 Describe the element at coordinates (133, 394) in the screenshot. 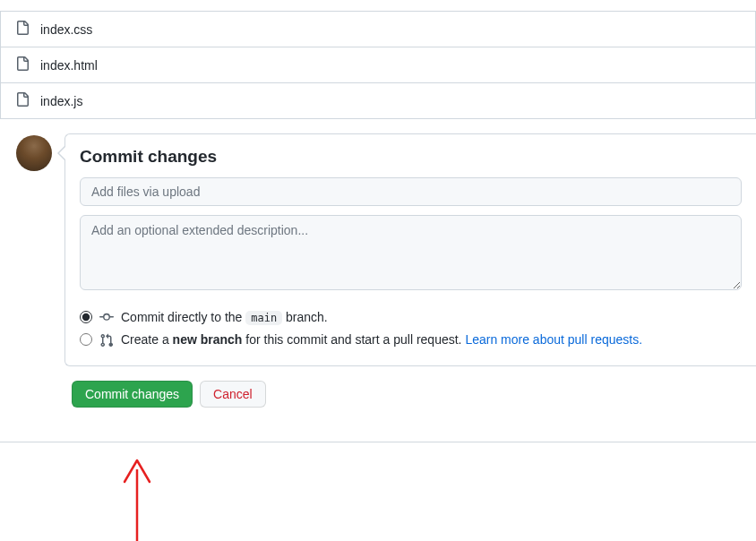

I see `commit-changes-button: Commit changes` at that location.